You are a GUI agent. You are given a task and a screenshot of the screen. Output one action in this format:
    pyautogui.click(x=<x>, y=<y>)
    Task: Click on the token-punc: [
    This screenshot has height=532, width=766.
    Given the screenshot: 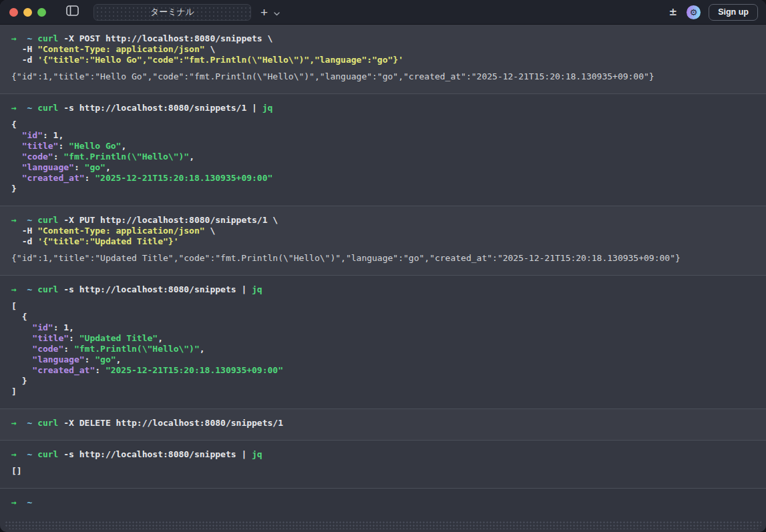 What is the action you would take?
    pyautogui.click(x=14, y=306)
    